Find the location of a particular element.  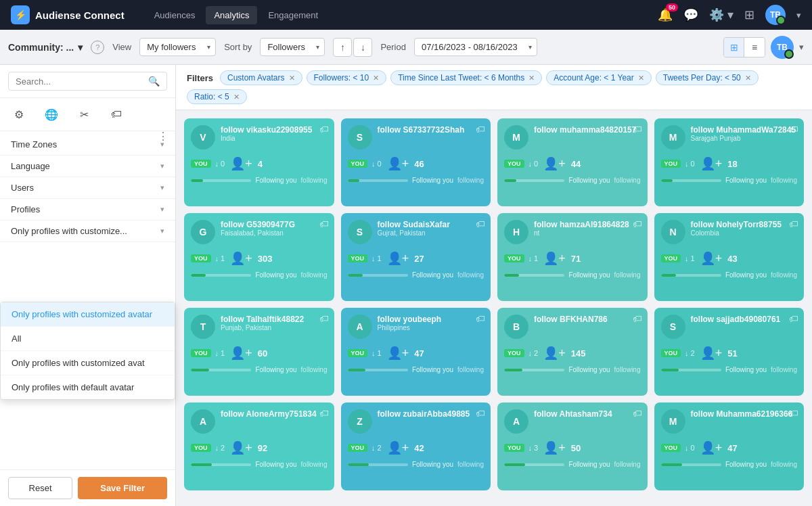

card-tag-icon: 🏷 is located at coordinates (480, 319).